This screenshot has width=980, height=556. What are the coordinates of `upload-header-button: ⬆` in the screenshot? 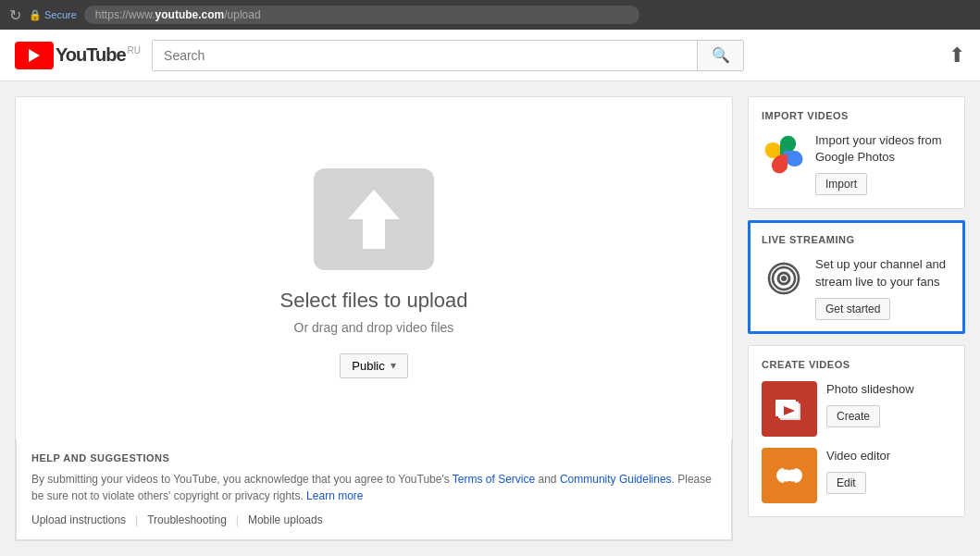 It's located at (957, 56).